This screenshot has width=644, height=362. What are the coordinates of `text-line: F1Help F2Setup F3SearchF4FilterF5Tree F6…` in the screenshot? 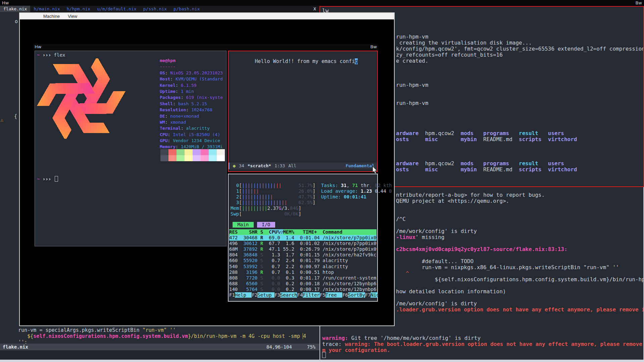 It's located at (303, 295).